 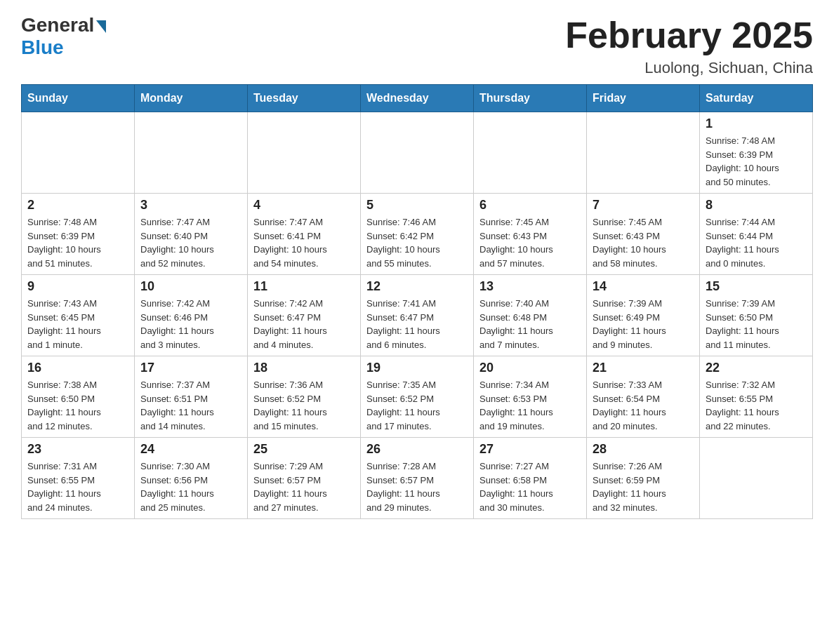 I want to click on calendar-cell: 21Sunrise: 7:33 AM Sunset: 6:54 PM Dayli…, so click(x=643, y=397).